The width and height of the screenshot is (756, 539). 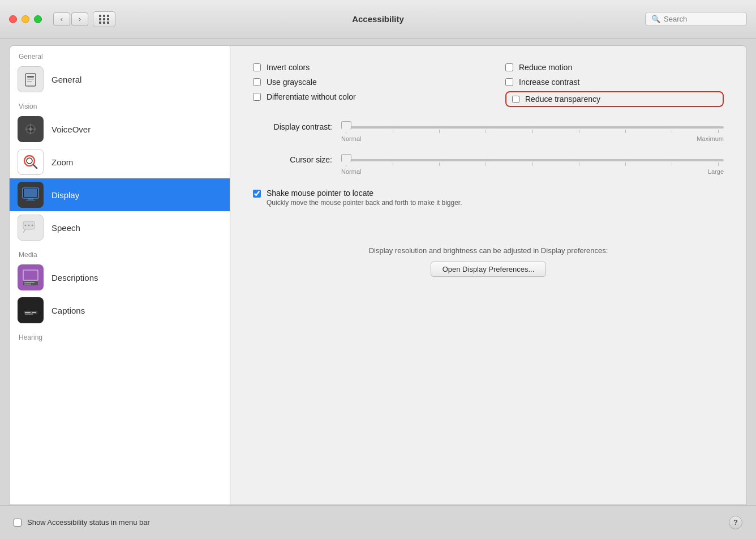 What do you see at coordinates (120, 228) in the screenshot?
I see `sidebar-item-speech: Speech` at bounding box center [120, 228].